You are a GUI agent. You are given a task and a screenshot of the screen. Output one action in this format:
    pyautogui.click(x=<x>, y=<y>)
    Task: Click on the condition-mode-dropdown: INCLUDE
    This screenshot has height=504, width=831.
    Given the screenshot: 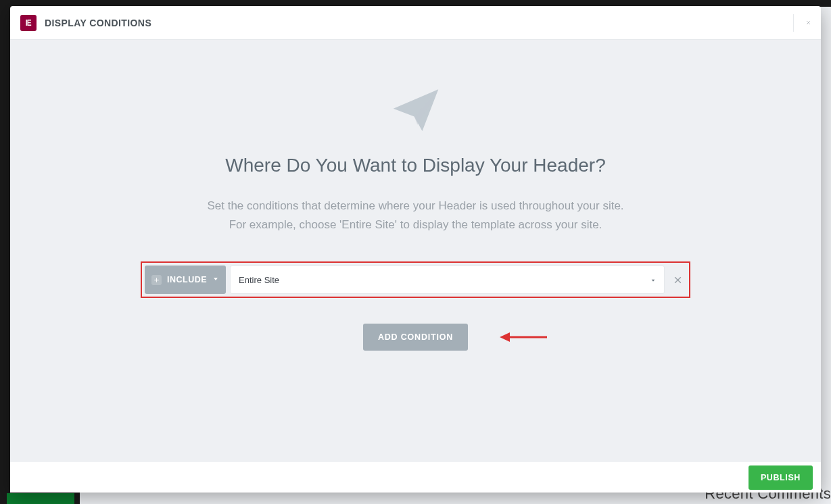 What is the action you would take?
    pyautogui.click(x=185, y=280)
    